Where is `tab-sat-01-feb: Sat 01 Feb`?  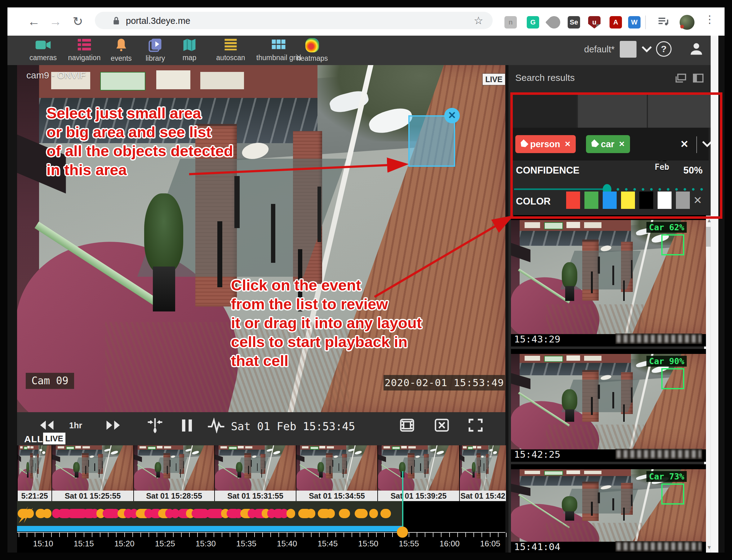
tab-sat-01-feb: Sat 01 Feb is located at coordinates (679, 111).